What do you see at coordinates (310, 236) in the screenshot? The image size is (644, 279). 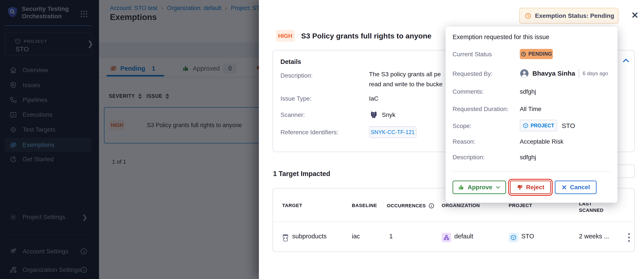 I see `cell-target: subproducts` at bounding box center [310, 236].